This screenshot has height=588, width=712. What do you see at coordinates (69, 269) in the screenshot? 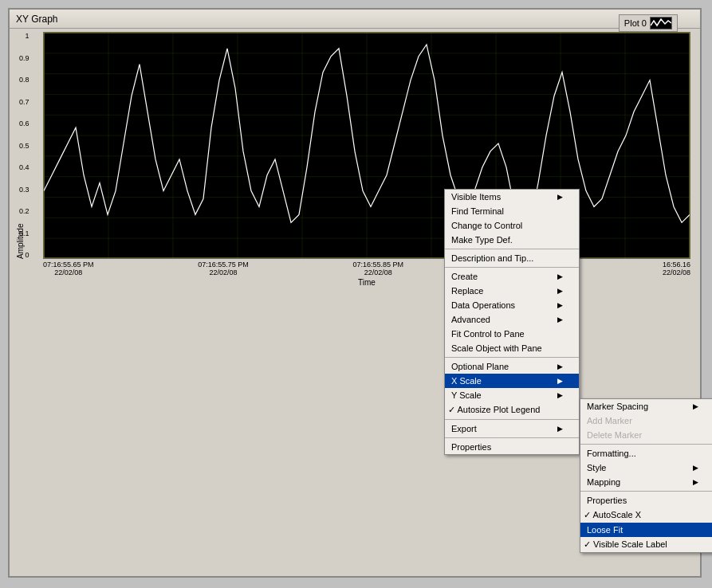
I see `x-tick-1: 07:16:55.65 PM22/02/08` at bounding box center [69, 269].